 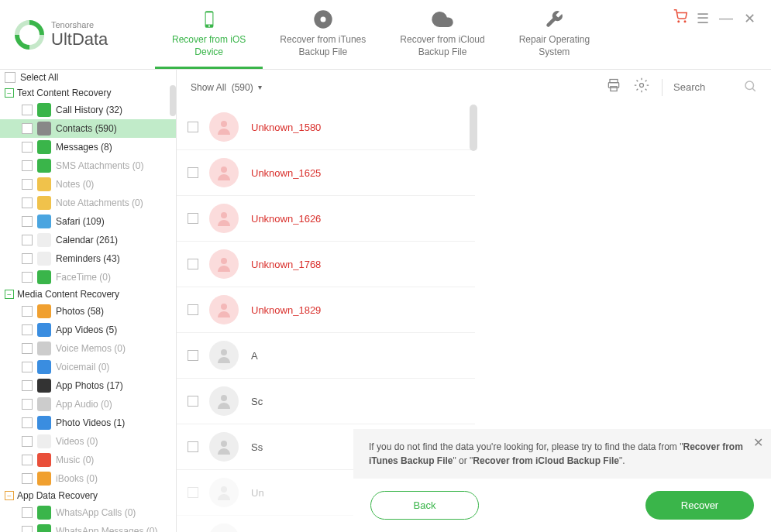 What do you see at coordinates (680, 19) in the screenshot?
I see `cart-icon` at bounding box center [680, 19].